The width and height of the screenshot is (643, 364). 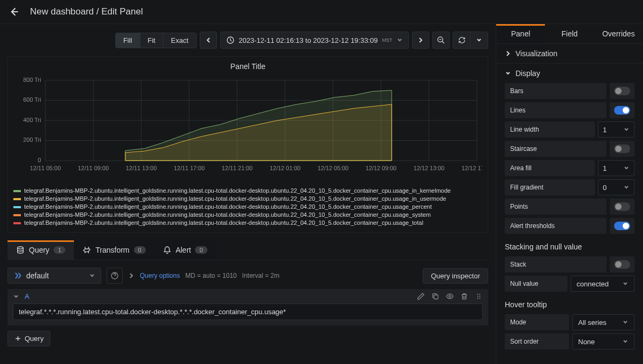 I want to click on select: connected, so click(x=602, y=284).